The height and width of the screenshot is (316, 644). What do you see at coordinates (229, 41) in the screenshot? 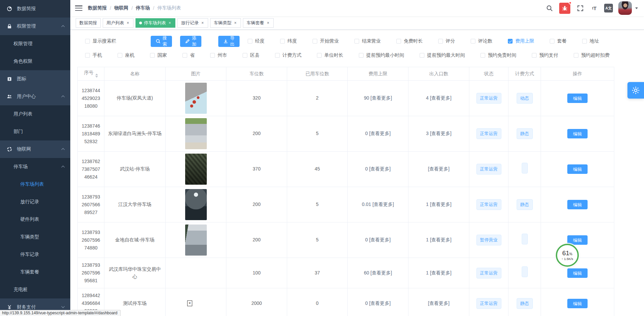
I see `导出-button: 导出` at bounding box center [229, 41].